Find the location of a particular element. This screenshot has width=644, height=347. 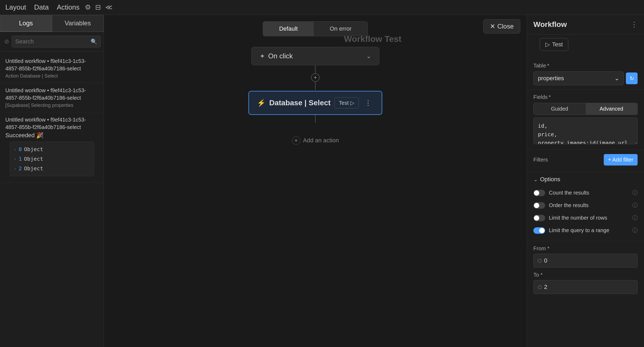

trigger-node: ✦ On click ⌄ is located at coordinates (315, 56).